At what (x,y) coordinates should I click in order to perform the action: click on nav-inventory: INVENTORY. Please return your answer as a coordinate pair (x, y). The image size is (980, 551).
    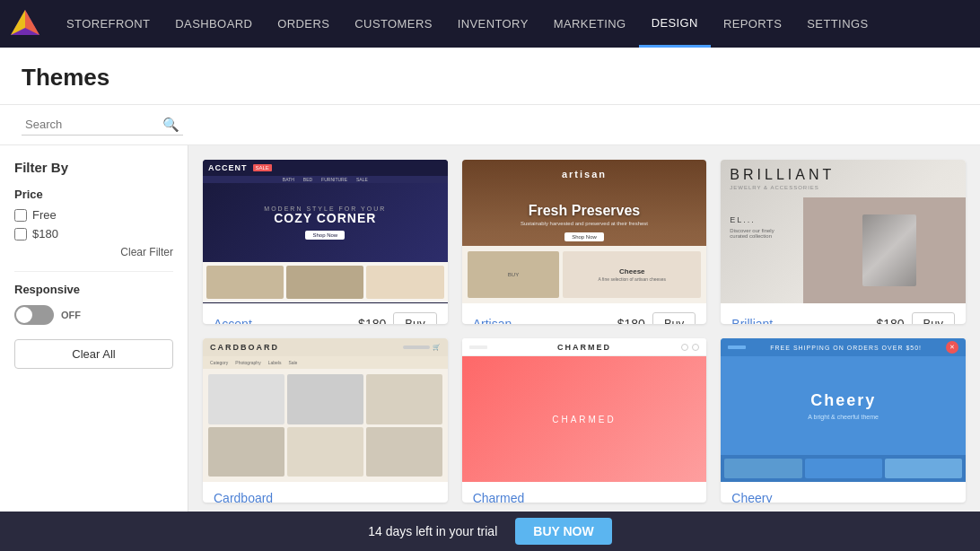
    Looking at the image, I should click on (494, 23).